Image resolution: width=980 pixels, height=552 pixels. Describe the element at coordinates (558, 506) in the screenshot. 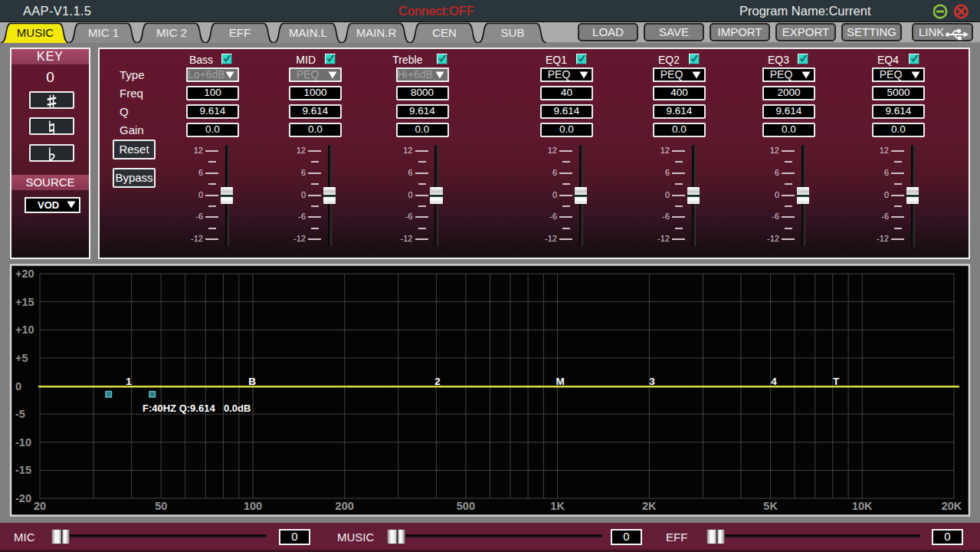

I see `svg-text: 1K` at that location.